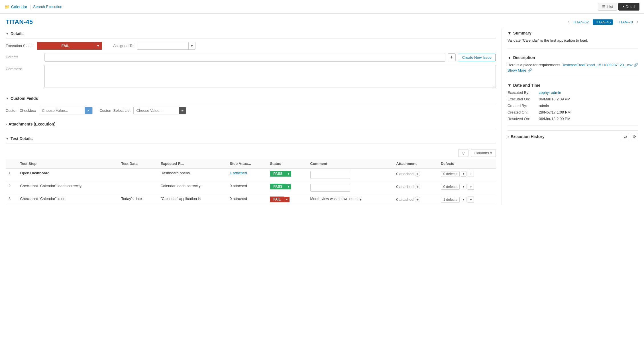 The width and height of the screenshot is (644, 346). What do you see at coordinates (573, 33) in the screenshot?
I see `summary-header: ▼ Summary` at bounding box center [573, 33].